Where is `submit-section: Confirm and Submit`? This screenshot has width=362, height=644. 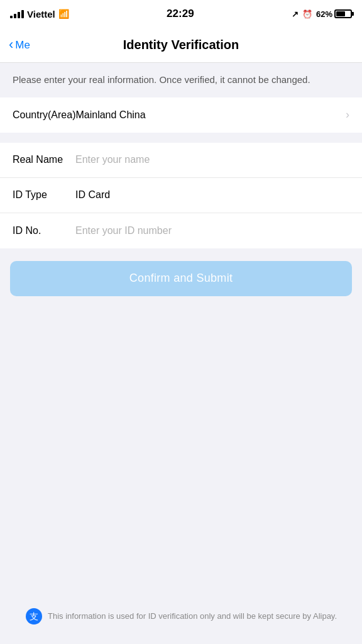
submit-section: Confirm and Submit is located at coordinates (181, 279).